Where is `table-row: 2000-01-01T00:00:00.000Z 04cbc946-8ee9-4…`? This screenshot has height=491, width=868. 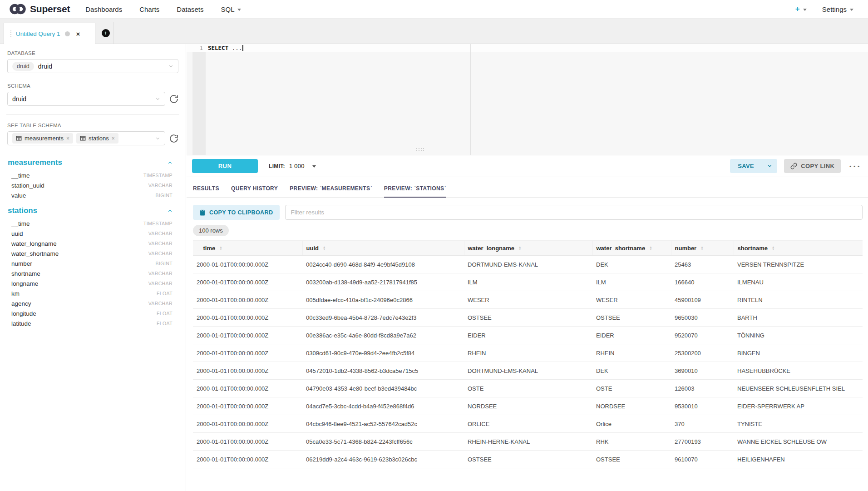 table-row: 2000-01-01T00:00:00.000Z 04cbc946-8ee9-4… is located at coordinates (528, 424).